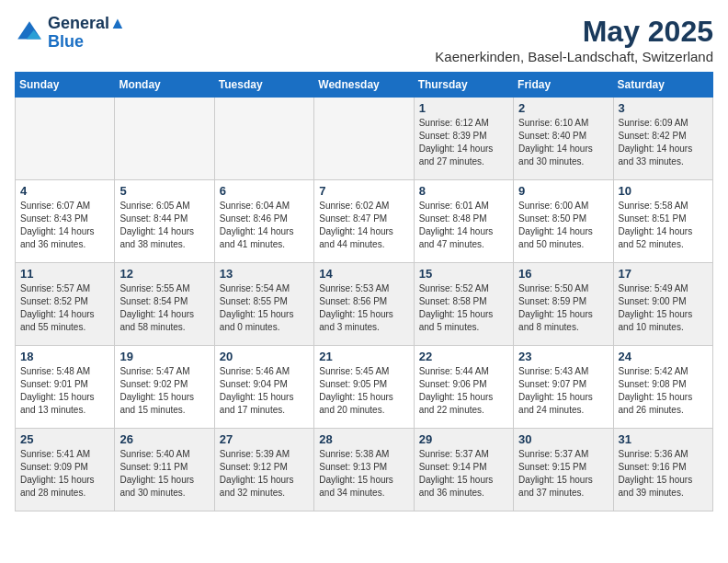  I want to click on day-info: Sunrise: 6:07 AM Sunset: 8:43 PM Dayligh…, so click(64, 225).